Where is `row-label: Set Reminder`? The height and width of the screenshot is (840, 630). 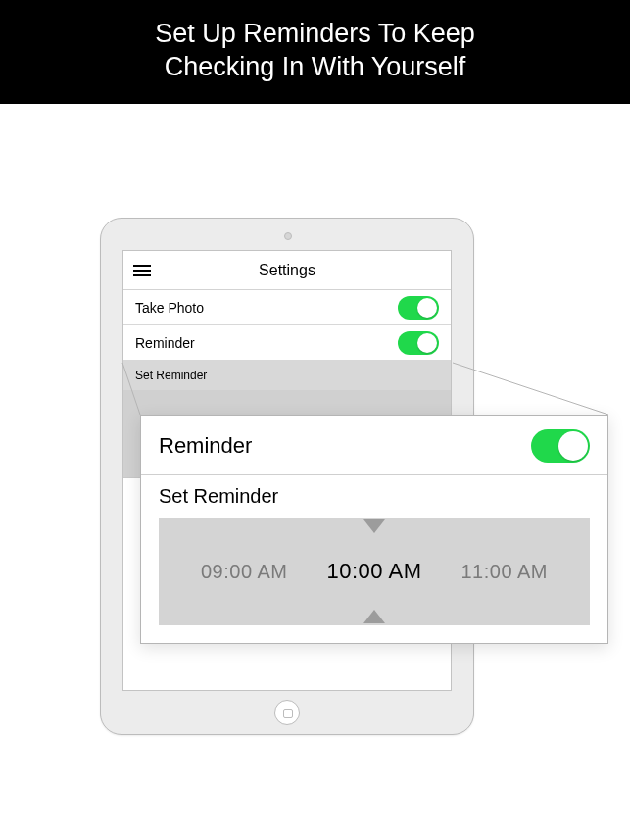
row-label: Set Reminder is located at coordinates (170, 375).